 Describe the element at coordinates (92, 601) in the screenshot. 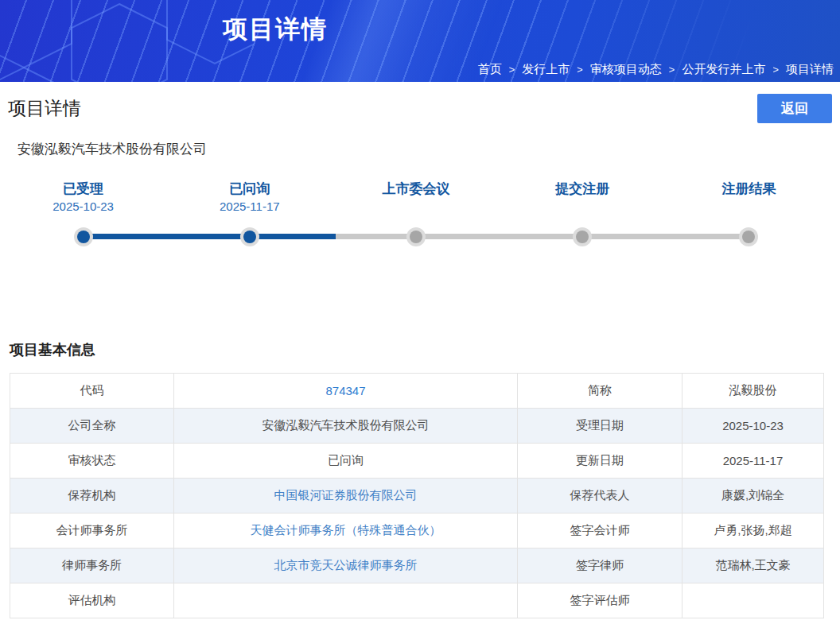

I see `row-label-cell: 评估机构` at that location.